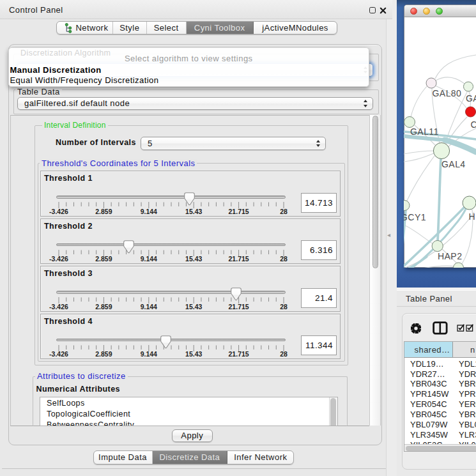 The height and width of the screenshot is (476, 476). What do you see at coordinates (450, 256) in the screenshot?
I see `svg-text: HAP2` at bounding box center [450, 256].